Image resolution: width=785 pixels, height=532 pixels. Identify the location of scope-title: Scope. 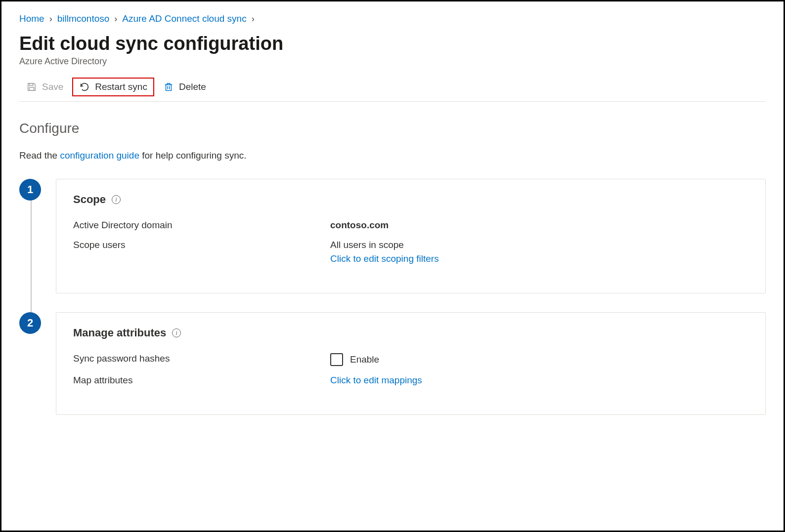
(89, 200).